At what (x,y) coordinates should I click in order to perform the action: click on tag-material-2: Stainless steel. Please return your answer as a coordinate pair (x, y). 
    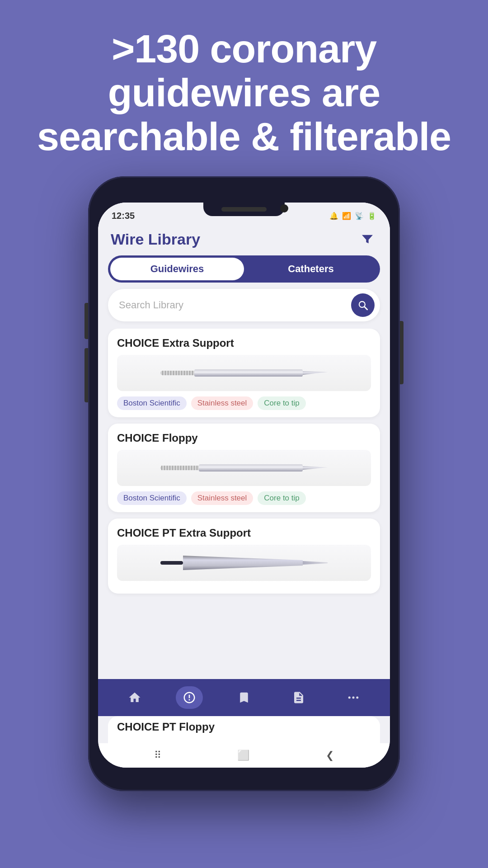
    Looking at the image, I should click on (222, 498).